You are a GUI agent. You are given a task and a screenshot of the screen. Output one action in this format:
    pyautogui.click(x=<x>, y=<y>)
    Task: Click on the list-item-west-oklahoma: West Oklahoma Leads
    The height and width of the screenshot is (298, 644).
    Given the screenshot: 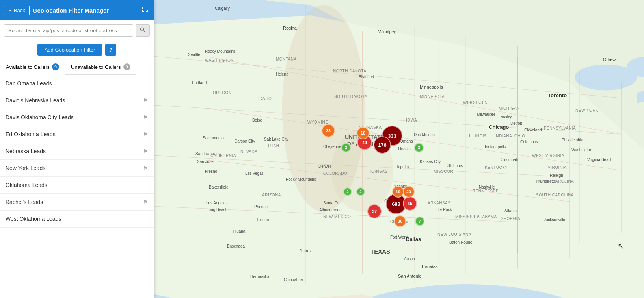 What is the action you would take?
    pyautogui.click(x=77, y=219)
    